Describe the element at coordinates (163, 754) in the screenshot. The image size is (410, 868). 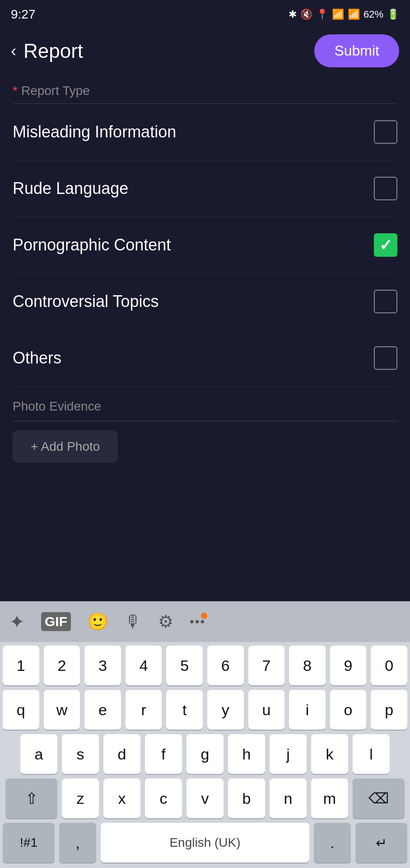
I see `key-f: f` at that location.